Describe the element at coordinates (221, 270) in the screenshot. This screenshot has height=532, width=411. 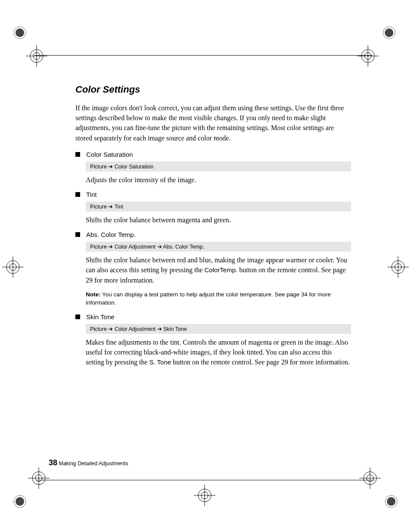
I see `button-reference: ColorTemp.` at that location.